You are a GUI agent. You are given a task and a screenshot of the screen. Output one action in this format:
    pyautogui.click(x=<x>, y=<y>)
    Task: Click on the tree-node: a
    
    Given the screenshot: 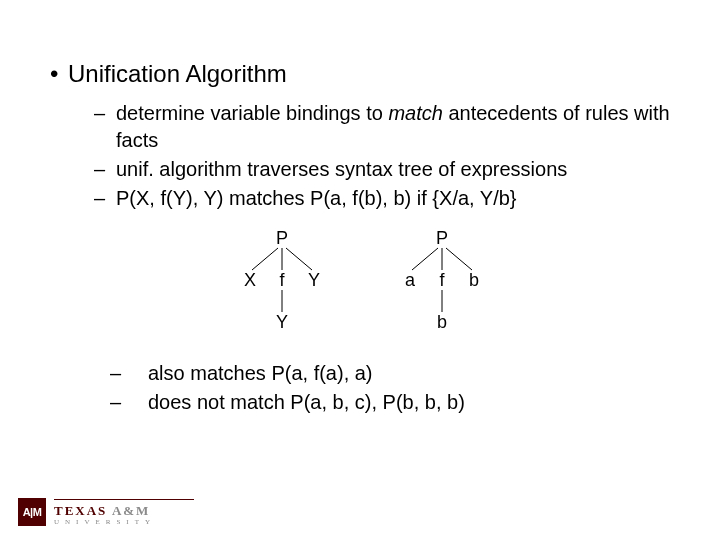 What is the action you would take?
    pyautogui.click(x=410, y=280)
    